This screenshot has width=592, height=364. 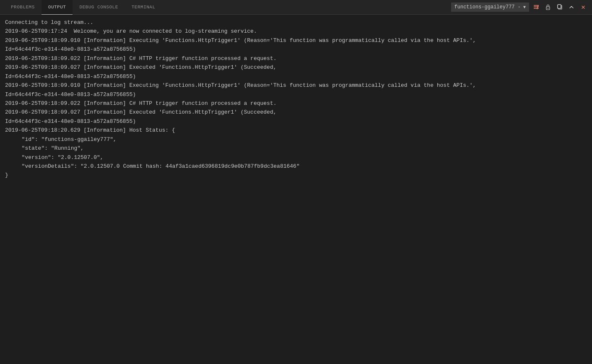 I want to click on tab-problems: PROBLEMS, so click(x=23, y=8).